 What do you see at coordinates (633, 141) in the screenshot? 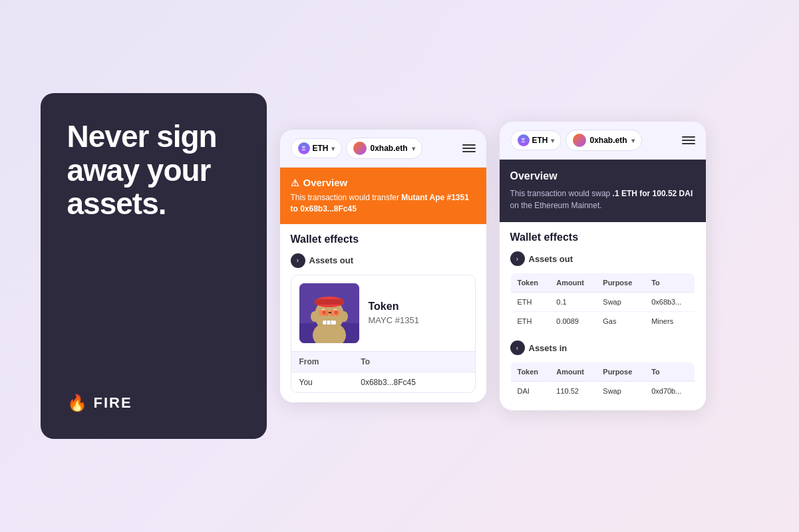
I see `swap-wallet-chevron-icon: ▾` at bounding box center [633, 141].